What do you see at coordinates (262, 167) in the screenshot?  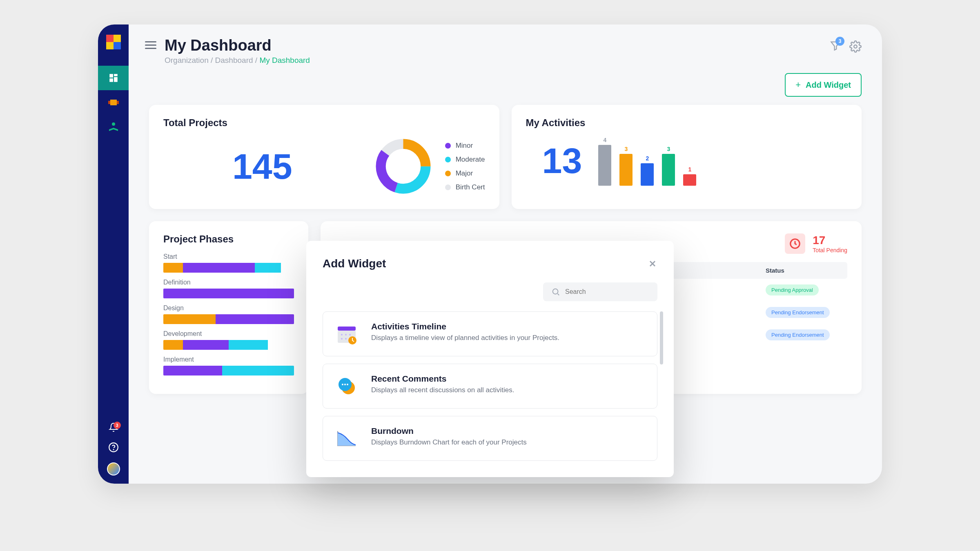 I see `total-projects-value: 145` at bounding box center [262, 167].